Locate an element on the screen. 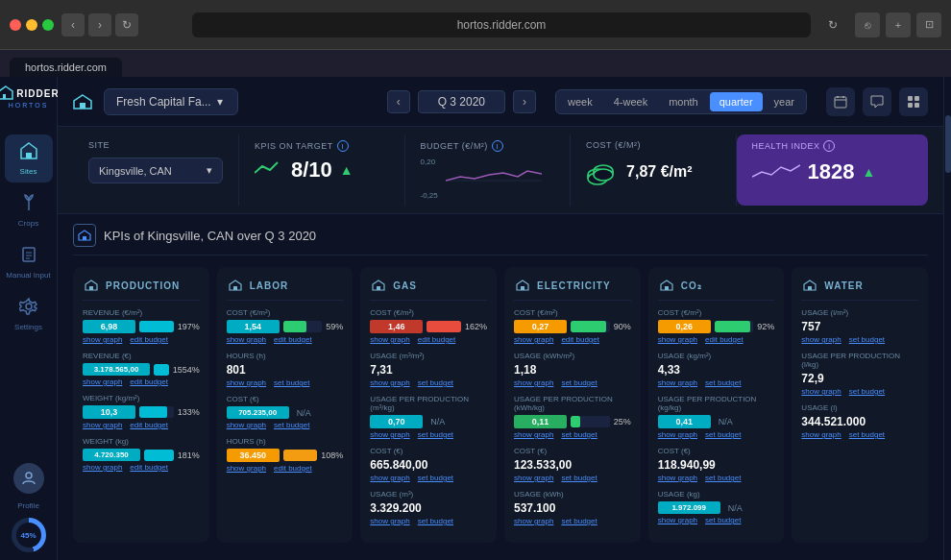 This screenshot has width=951, height=560. period-option-4week: 4-week is located at coordinates (630, 102).